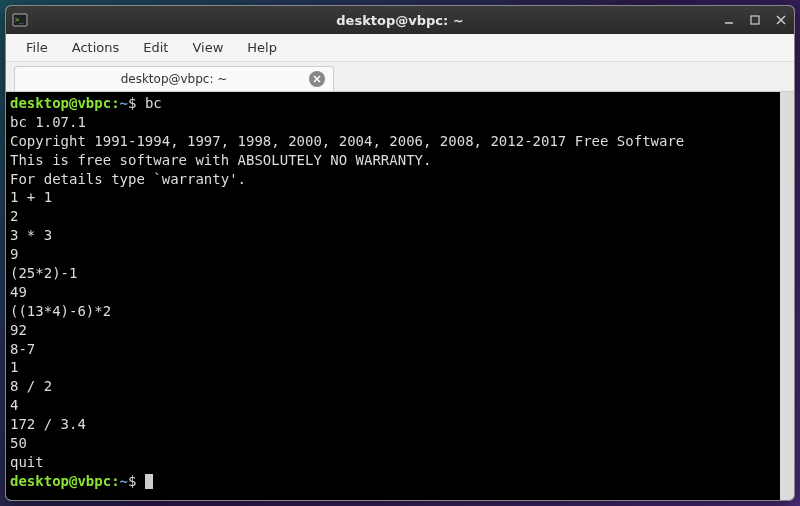  I want to click on menu-view: View, so click(208, 48).